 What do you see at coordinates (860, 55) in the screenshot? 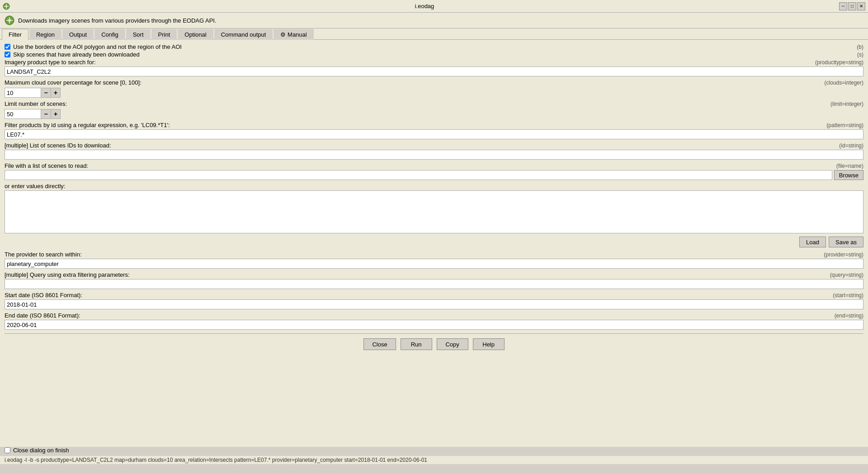
I see `checkbox-skip-shortcut: (s)` at bounding box center [860, 55].